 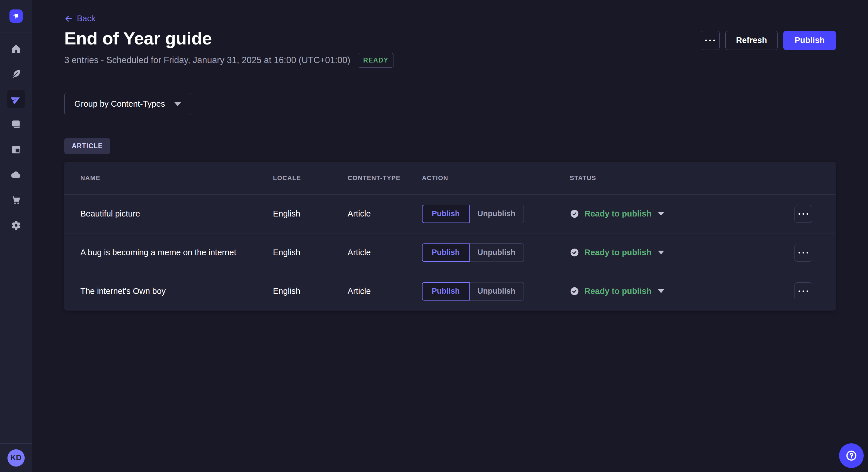 What do you see at coordinates (16, 16) in the screenshot?
I see `strapi-logo` at bounding box center [16, 16].